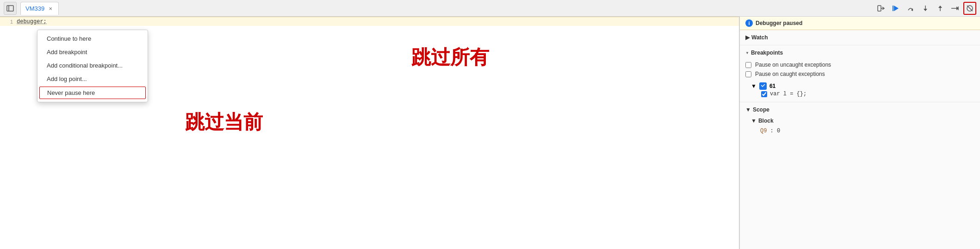  Describe the element at coordinates (860, 53) in the screenshot. I see `breakpoints-section-header: ▼ Breakpoints` at that location.